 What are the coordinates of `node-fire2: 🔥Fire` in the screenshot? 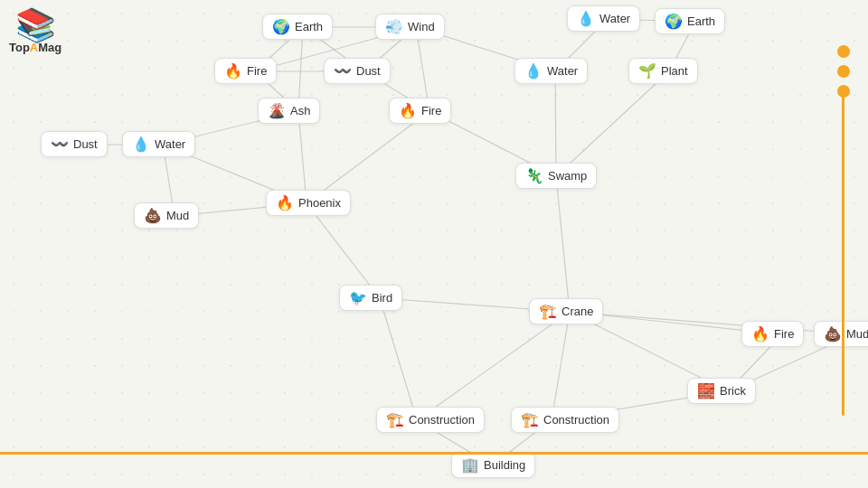 It's located at (420, 110).